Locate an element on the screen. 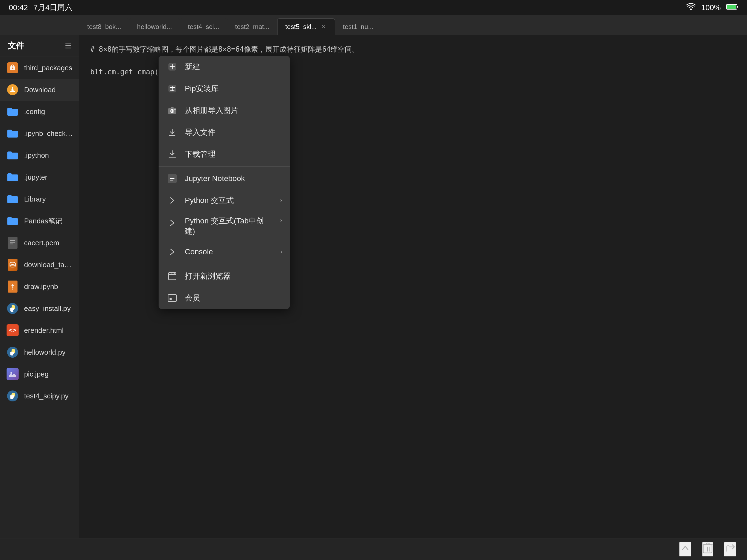  menu-item-label: Console is located at coordinates (229, 252).